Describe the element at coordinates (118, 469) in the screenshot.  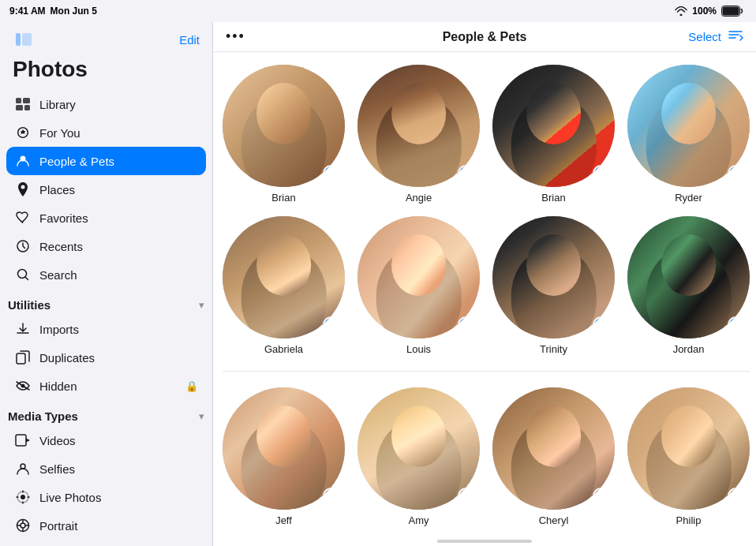
I see `sidebar-item-label-selfies: Selfies` at that location.